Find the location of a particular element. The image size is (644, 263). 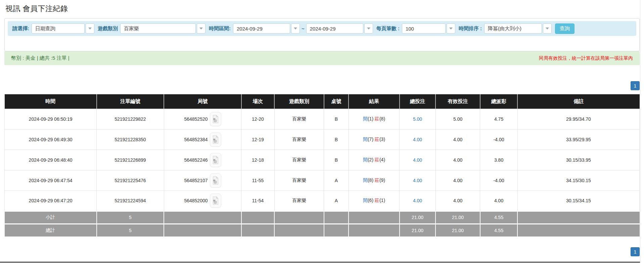

cell-session: 12-18 is located at coordinates (258, 160).